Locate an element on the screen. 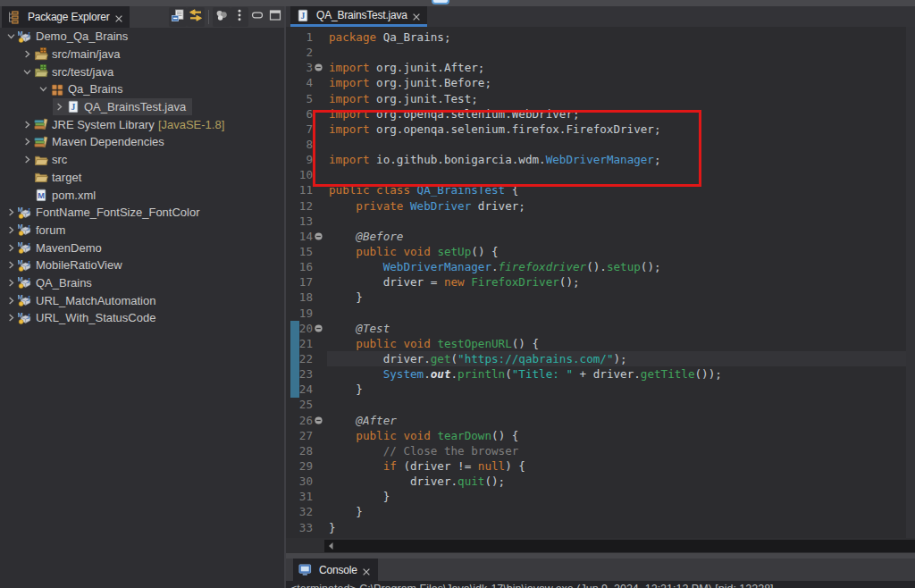 Image resolution: width=915 pixels, height=588 pixels. tree-item: src/test/java is located at coordinates (142, 71).